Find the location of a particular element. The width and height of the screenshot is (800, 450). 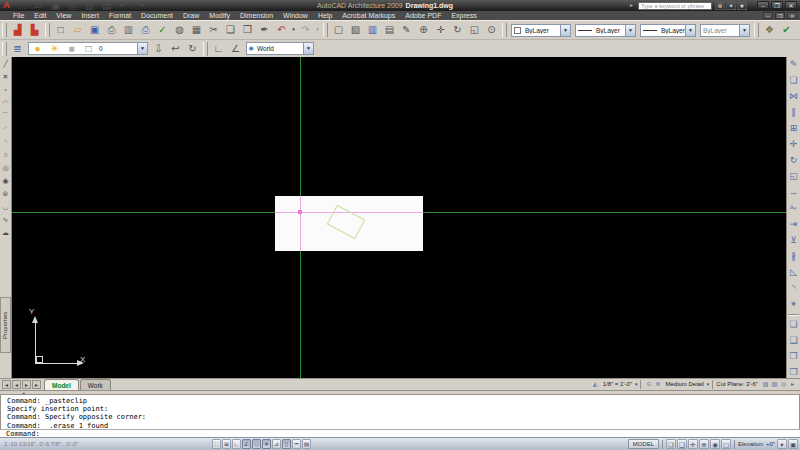

trim-icon: ✁ is located at coordinates (794, 209).